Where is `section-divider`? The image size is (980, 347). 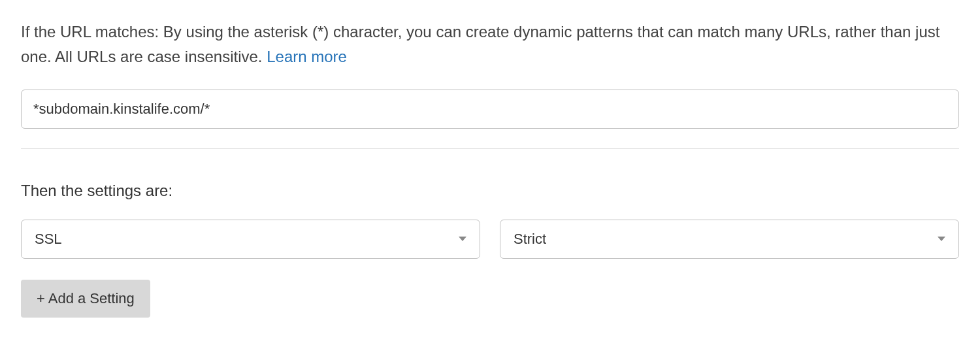 section-divider is located at coordinates (490, 149).